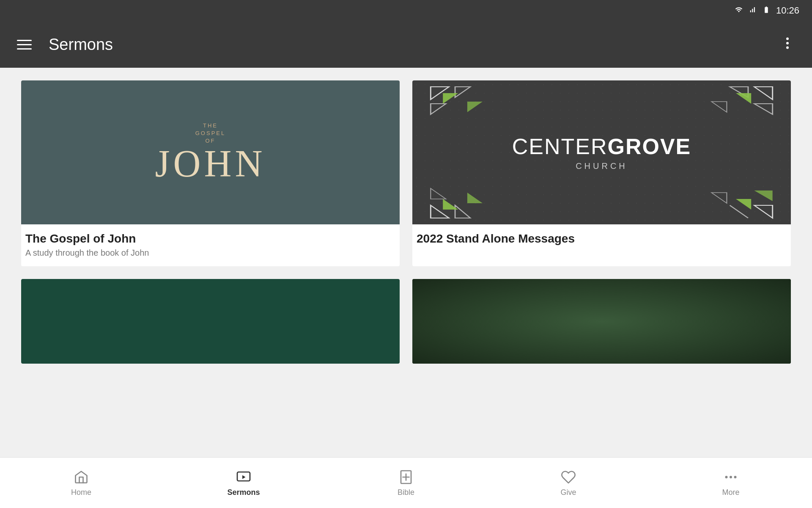  Describe the element at coordinates (568, 483) in the screenshot. I see `nav-item-give: Give` at that location.